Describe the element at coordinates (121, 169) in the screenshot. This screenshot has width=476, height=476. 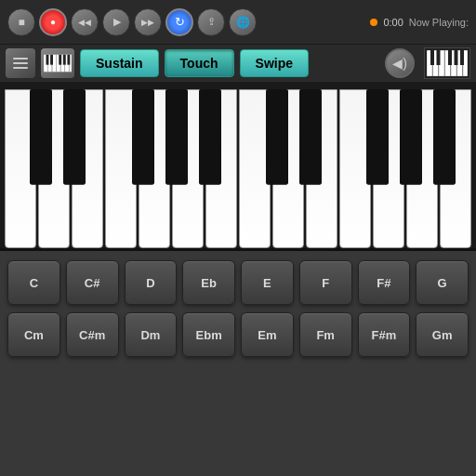
I see `key-f` at that location.